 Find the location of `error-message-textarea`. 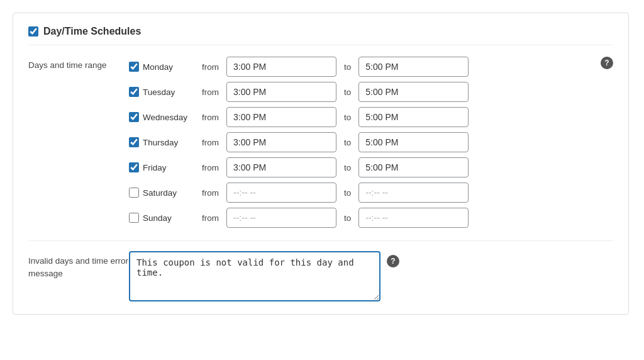

error-message-textarea is located at coordinates (255, 276).